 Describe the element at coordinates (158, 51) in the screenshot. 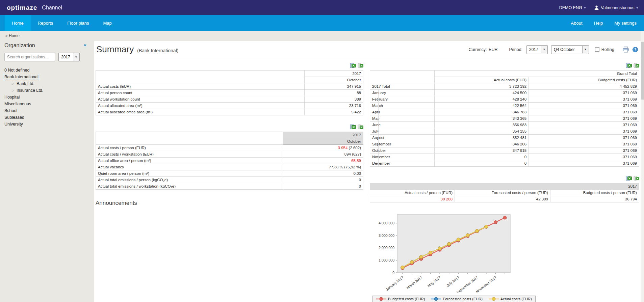

I see `page-subtitle: (Bank International)` at that location.